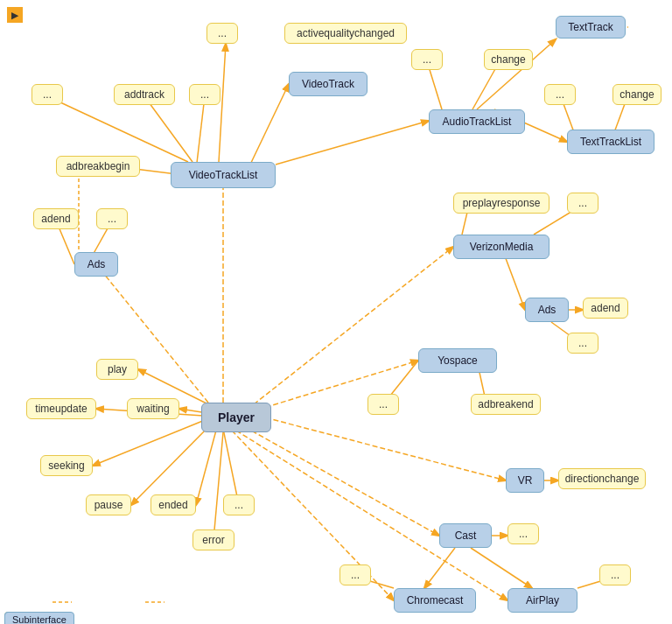 The image size is (672, 624). Describe the element at coordinates (477, 122) in the screenshot. I see `node-audioTrackList: AudioTrackList` at that location.